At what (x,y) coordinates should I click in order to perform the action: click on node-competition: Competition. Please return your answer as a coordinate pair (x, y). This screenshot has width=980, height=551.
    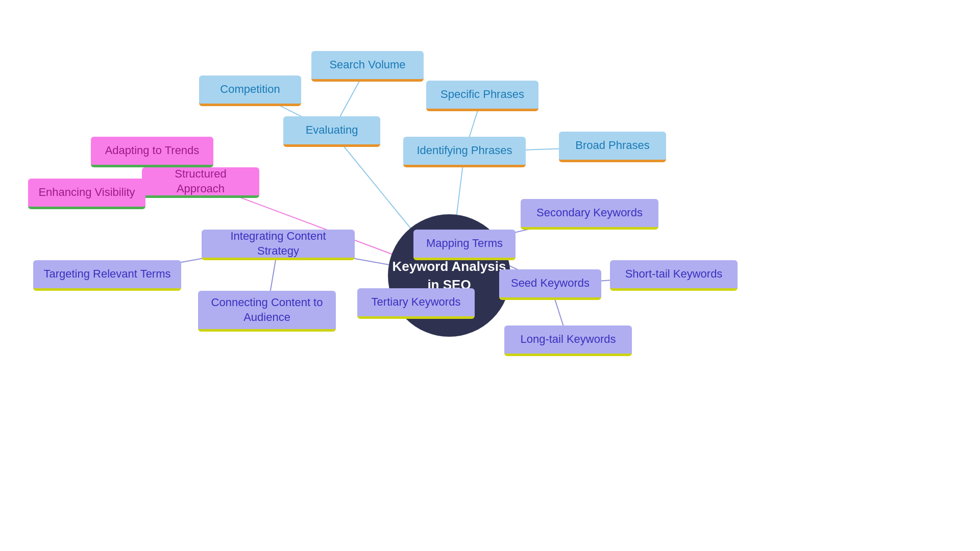
    Looking at the image, I should click on (250, 91).